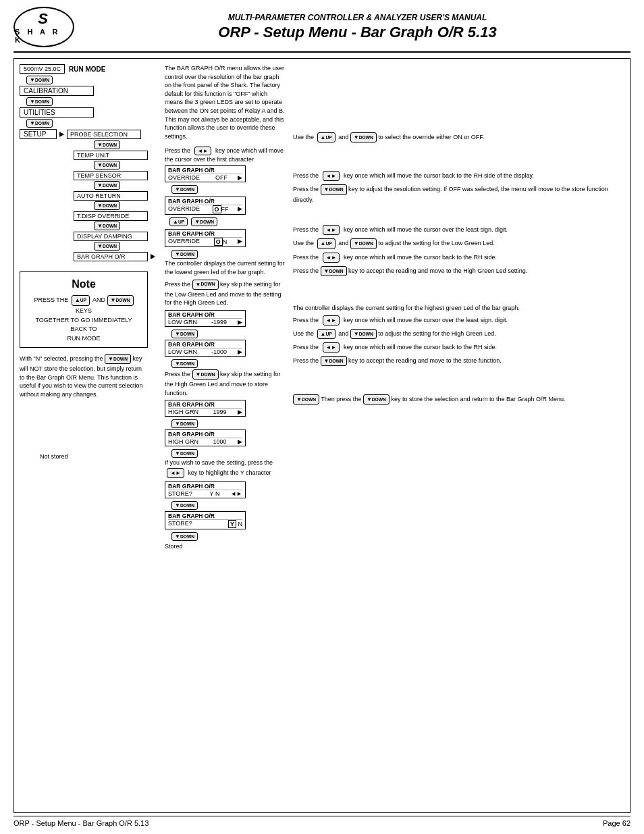 The width and height of the screenshot is (644, 834). What do you see at coordinates (459, 243) in the screenshot?
I see `annotation-5: Use the ▲UP and ▼DOWN to adjust the sett…` at bounding box center [459, 243].